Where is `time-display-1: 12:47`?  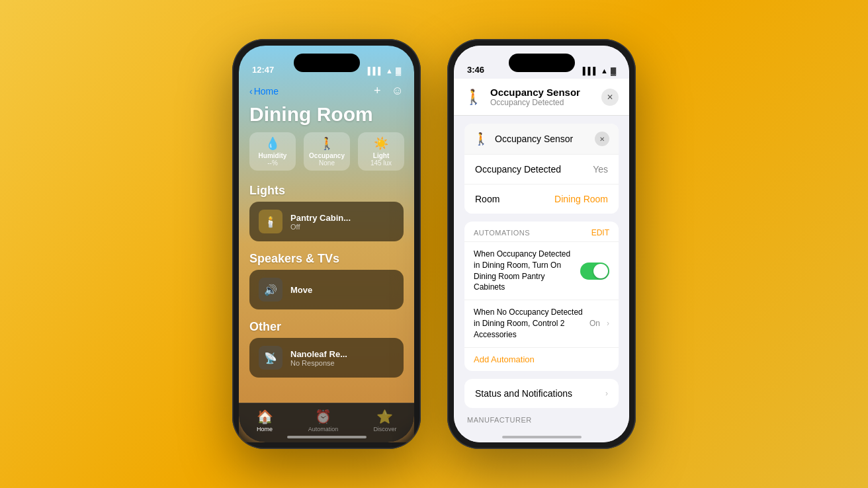 time-display-1: 12:47 is located at coordinates (263, 70).